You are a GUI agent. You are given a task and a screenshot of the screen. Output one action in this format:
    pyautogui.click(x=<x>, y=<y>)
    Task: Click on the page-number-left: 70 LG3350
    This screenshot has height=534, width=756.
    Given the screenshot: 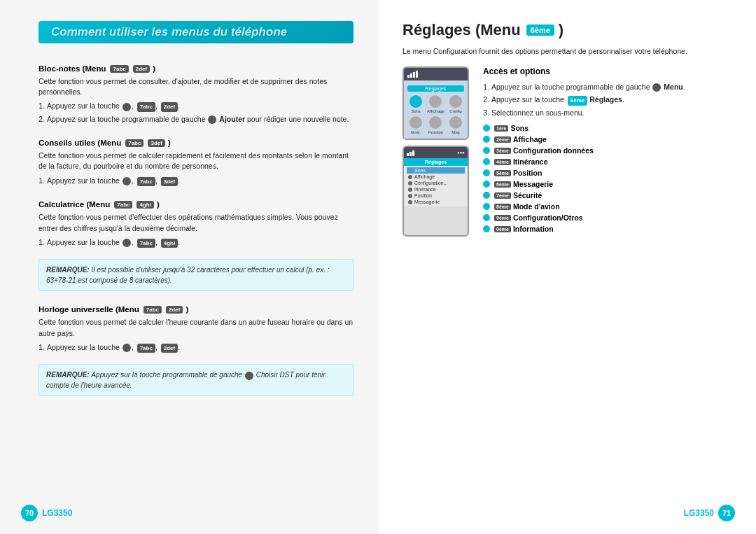 What is the action you would take?
    pyautogui.click(x=46, y=513)
    